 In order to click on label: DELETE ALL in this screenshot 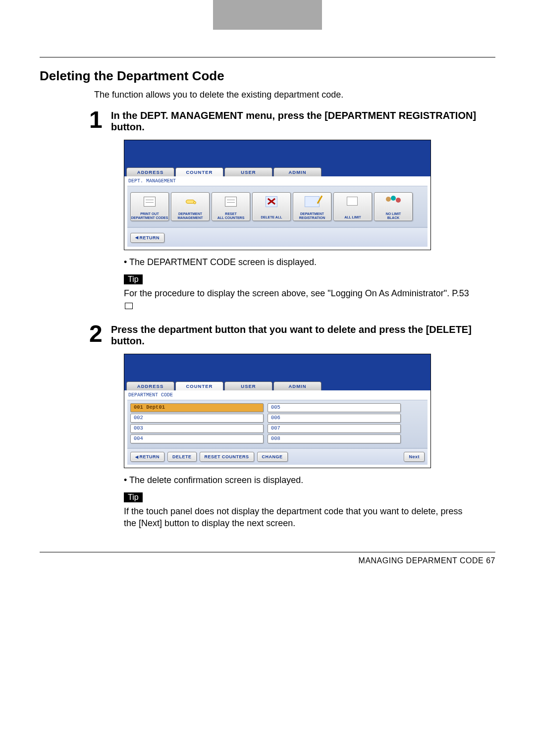, I will do `click(271, 217)`.